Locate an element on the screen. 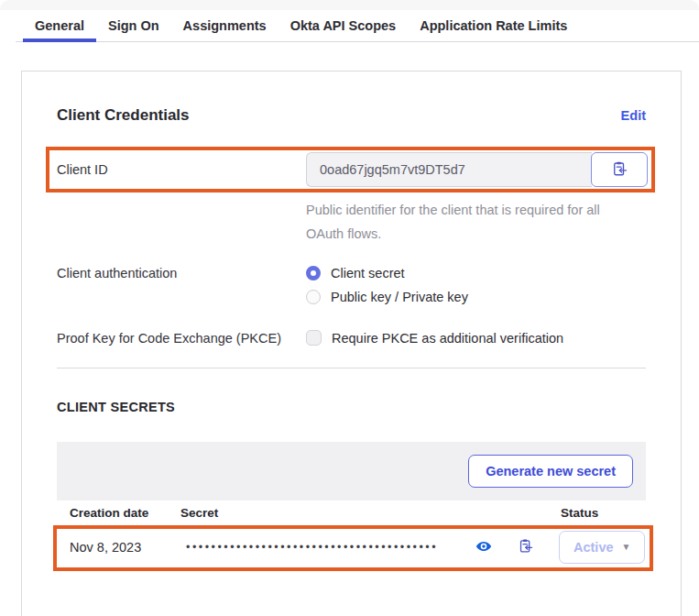 The height and width of the screenshot is (616, 699). client-secrets-heading: CLIENT SECRETS is located at coordinates (352, 407).